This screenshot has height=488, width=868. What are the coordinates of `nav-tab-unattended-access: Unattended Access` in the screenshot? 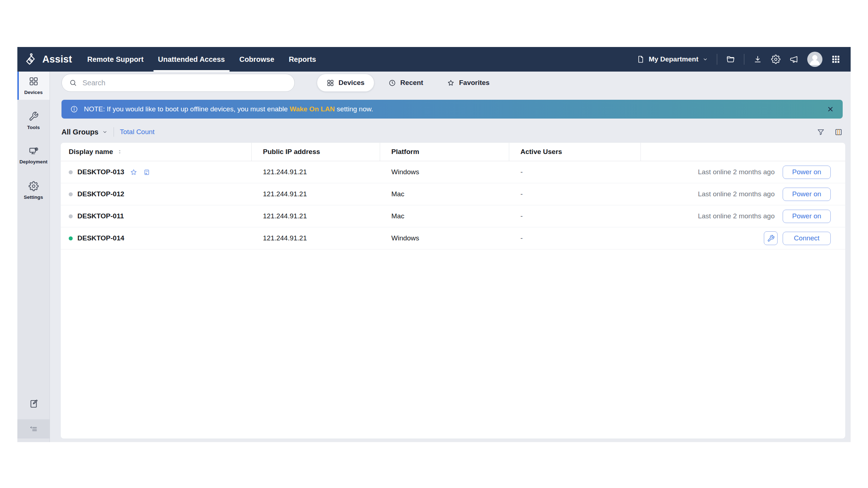 It's located at (192, 59).